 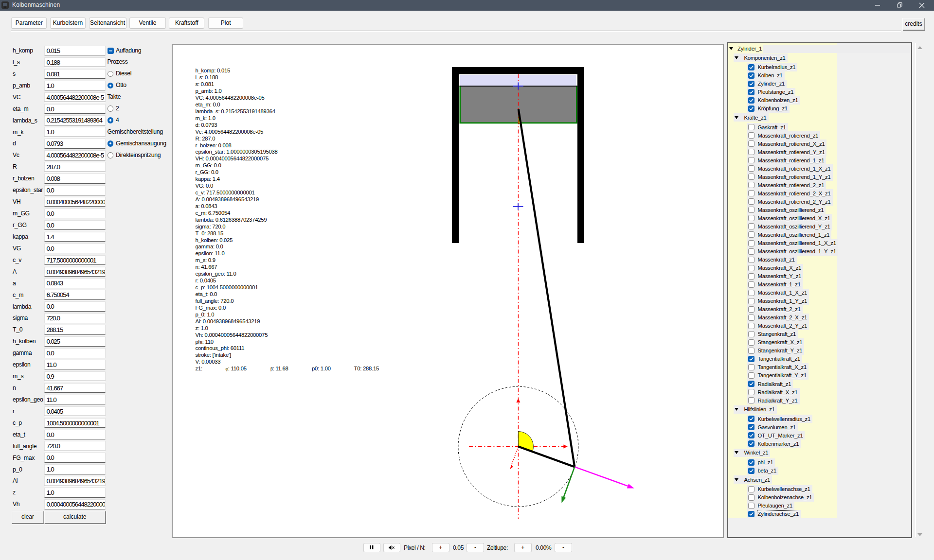 I want to click on svg-text: l_s: 0.188, so click(x=207, y=77).